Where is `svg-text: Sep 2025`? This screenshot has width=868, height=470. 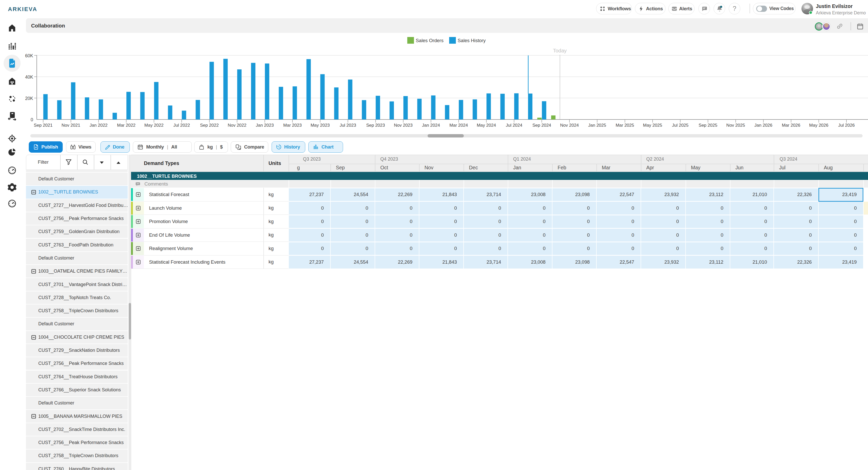
svg-text: Sep 2025 is located at coordinates (708, 125).